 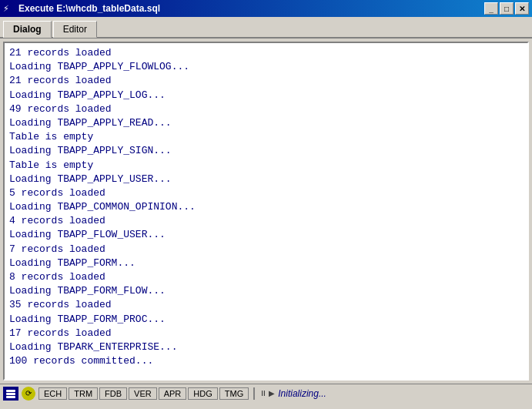 What do you see at coordinates (266, 291) in the screenshot?
I see `log-line: Loading TBAPP_FORM_FLOW...` at bounding box center [266, 291].